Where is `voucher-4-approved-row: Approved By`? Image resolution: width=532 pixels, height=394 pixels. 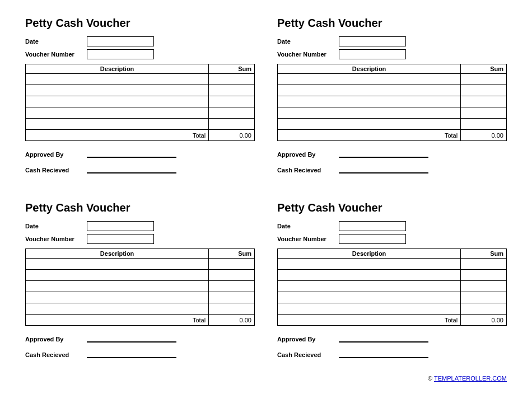
voucher-4-approved-row: Approved By is located at coordinates (392, 337).